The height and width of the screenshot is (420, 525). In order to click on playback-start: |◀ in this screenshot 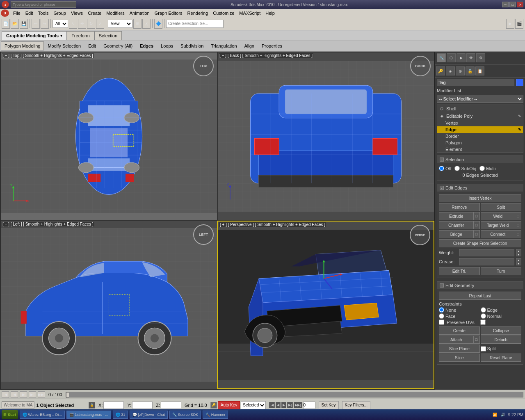, I will do `click(272, 405)`.